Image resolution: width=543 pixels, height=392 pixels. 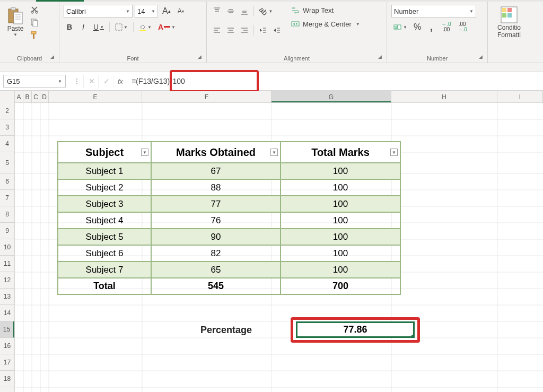 I want to click on table-row: Subject 765100, so click(x=229, y=269).